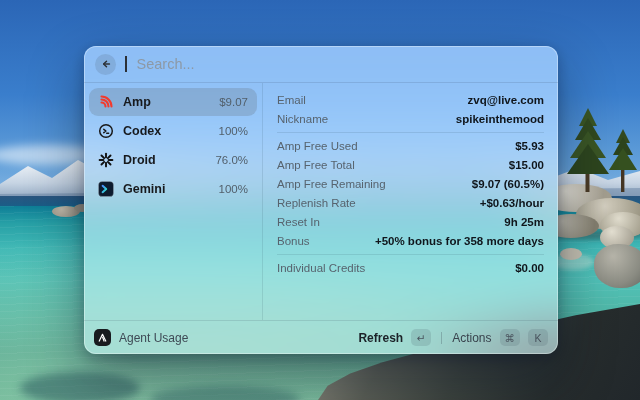 Image resolution: width=640 pixels, height=400 pixels. I want to click on agent-name: Codex, so click(142, 131).